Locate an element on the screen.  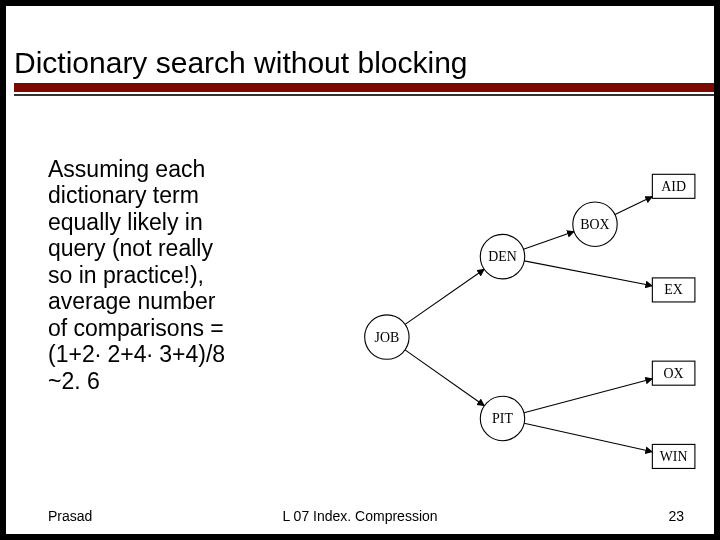
edge-DEN-EX is located at coordinates (588, 274).